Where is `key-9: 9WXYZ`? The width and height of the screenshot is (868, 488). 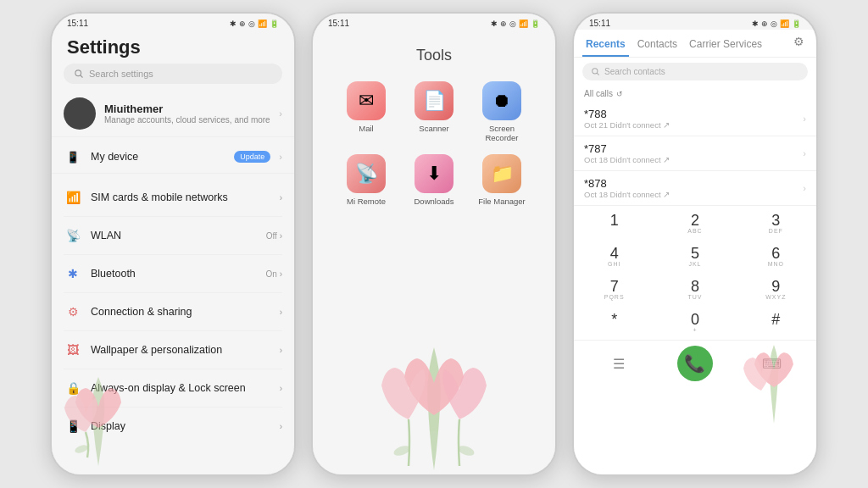 key-9: 9WXYZ is located at coordinates (776, 290).